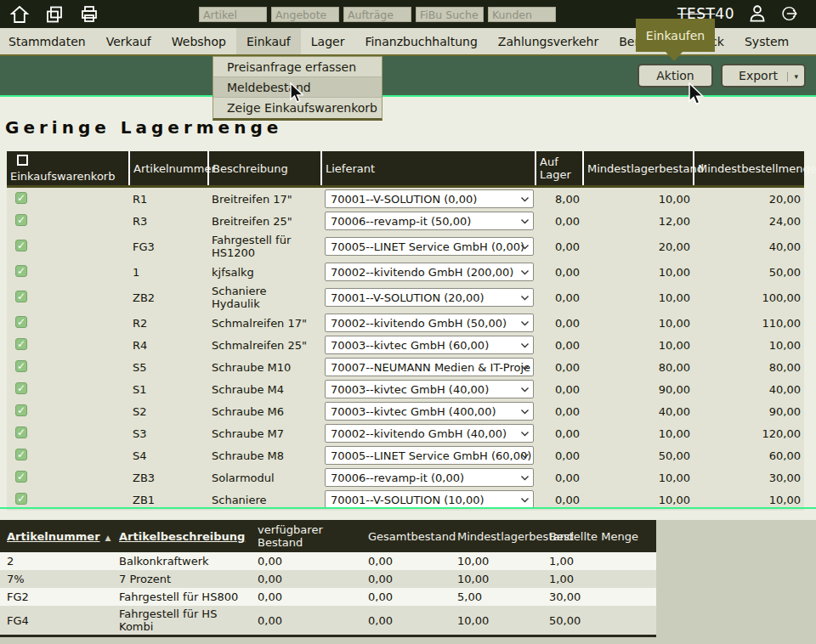 This screenshot has height=644, width=816. What do you see at coordinates (306, 621) in the screenshot?
I see `verfuegbarer-bestand-cell: 0,00` at bounding box center [306, 621].